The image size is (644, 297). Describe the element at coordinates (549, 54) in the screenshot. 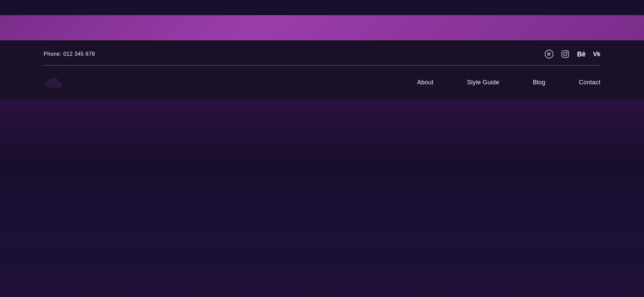

I see `spotify-icon` at that location.